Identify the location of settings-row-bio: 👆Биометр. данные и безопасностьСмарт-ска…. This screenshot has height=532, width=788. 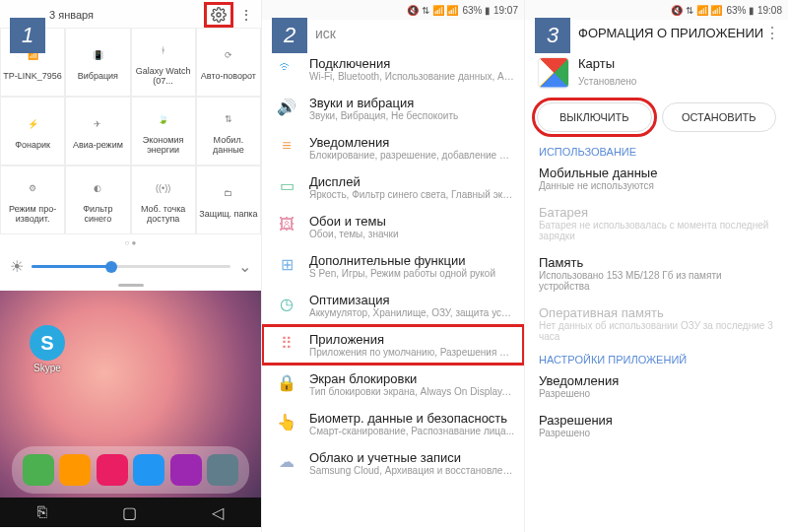
(393, 424).